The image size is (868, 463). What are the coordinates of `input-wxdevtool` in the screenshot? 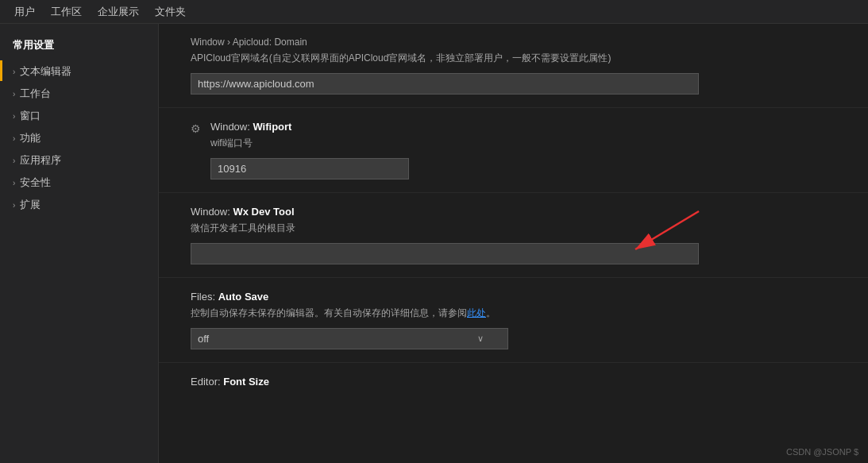 It's located at (445, 254).